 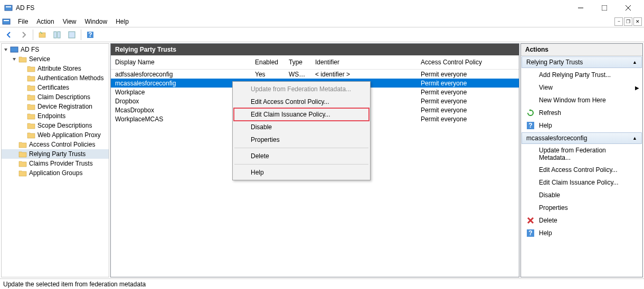 What do you see at coordinates (315, 74) in the screenshot?
I see `table-row: adfssalesforceconfigYesWS-T...< identifi…` at bounding box center [315, 74].